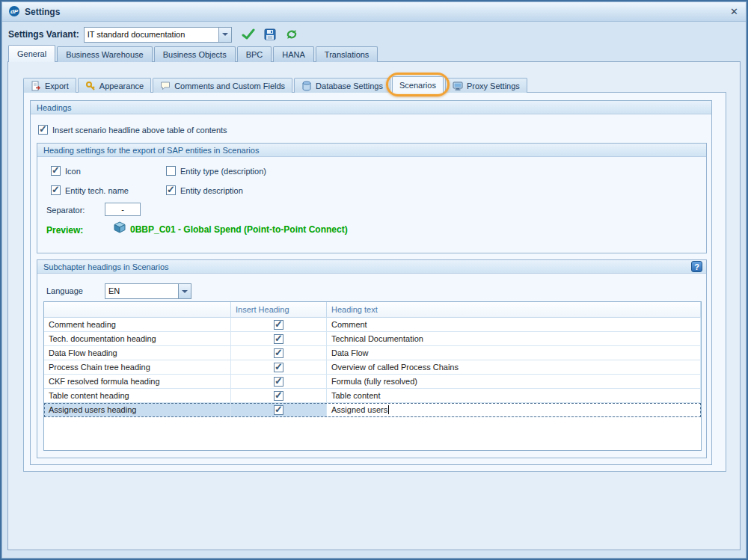  I want to click on entity-type-checkbox-label: Entity type (description), so click(223, 171).